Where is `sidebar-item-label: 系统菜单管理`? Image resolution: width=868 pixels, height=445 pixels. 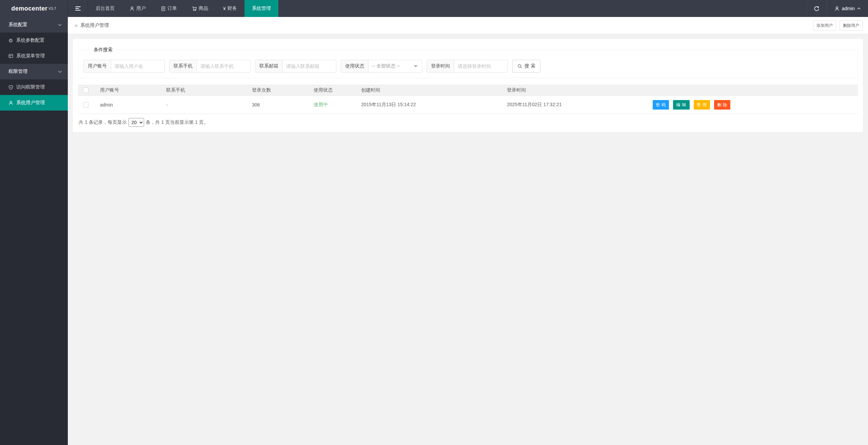 sidebar-item-label: 系统菜单管理 is located at coordinates (31, 56).